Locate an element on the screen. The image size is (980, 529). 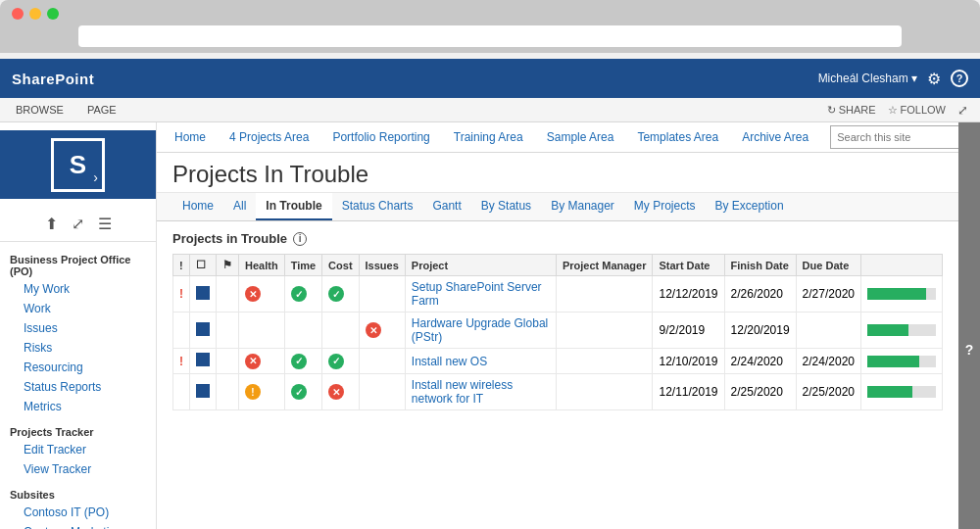
col-flag: ⚑ is located at coordinates (227, 265).